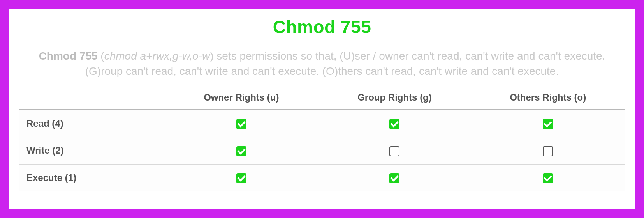  What do you see at coordinates (548, 98) in the screenshot?
I see `th-others: Others Rights (o)` at bounding box center [548, 98].